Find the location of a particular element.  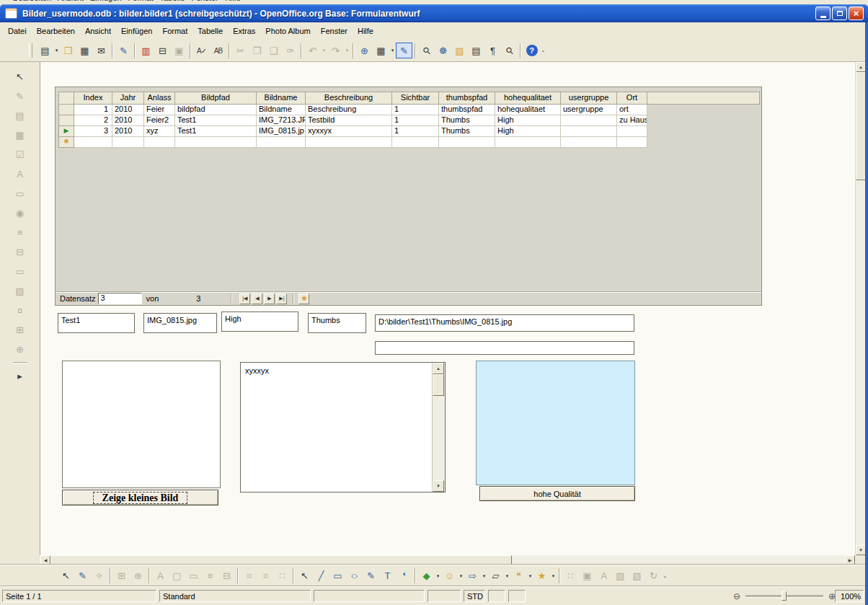

pushbutton-control-icon: ▭ is located at coordinates (20, 271).